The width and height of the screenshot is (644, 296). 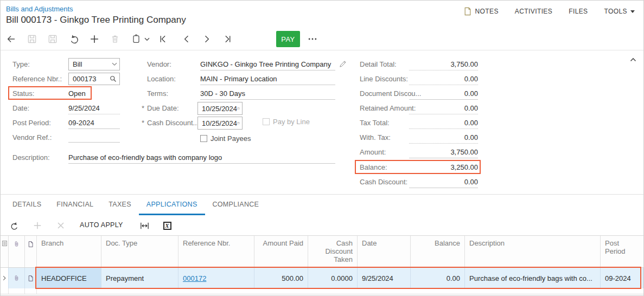 I want to click on auto-apply-button: AUTO APPLY, so click(x=101, y=225).